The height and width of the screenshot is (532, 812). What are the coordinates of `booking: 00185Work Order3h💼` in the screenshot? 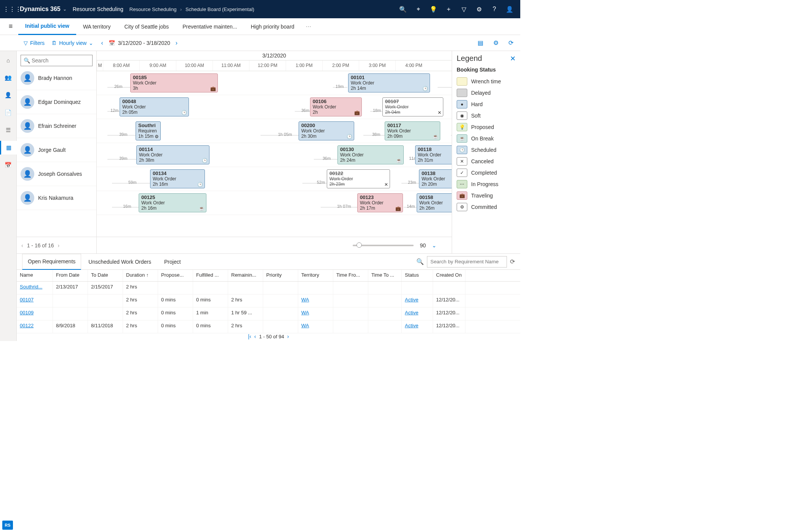 It's located at (174, 83).